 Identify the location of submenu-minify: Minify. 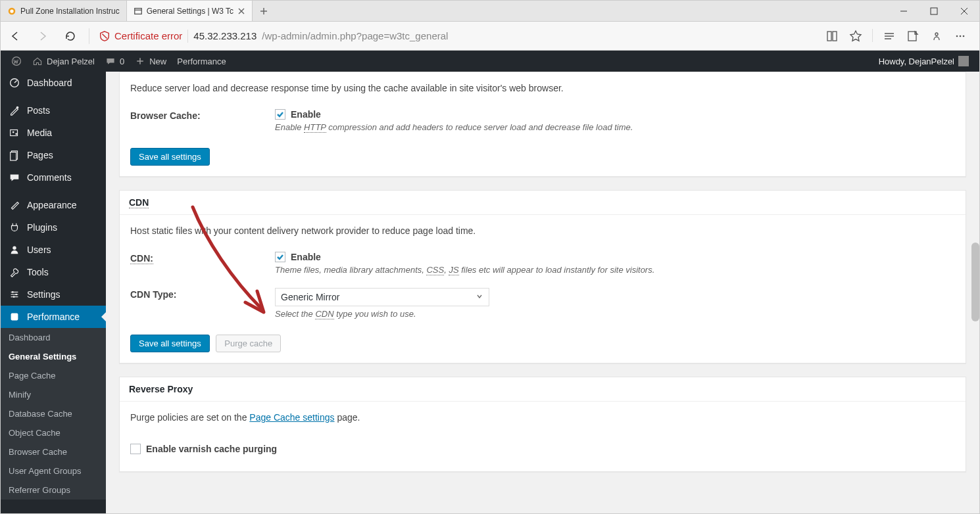
(53, 394).